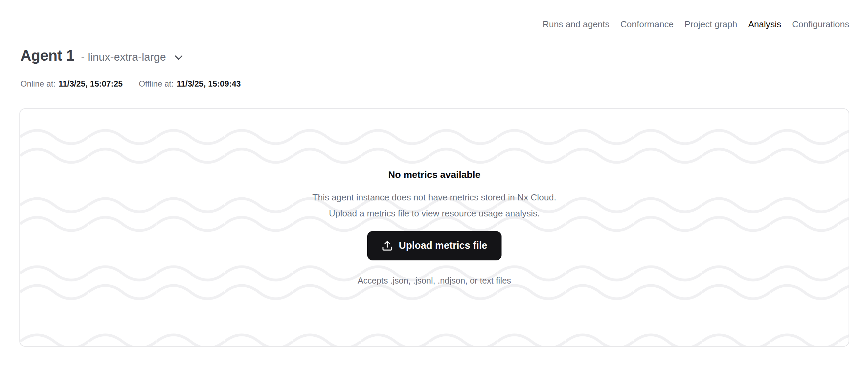 Image resolution: width=868 pixels, height=379 pixels. Describe the element at coordinates (576, 24) in the screenshot. I see `nav-item-runs-and-agents: Runs and agents` at that location.